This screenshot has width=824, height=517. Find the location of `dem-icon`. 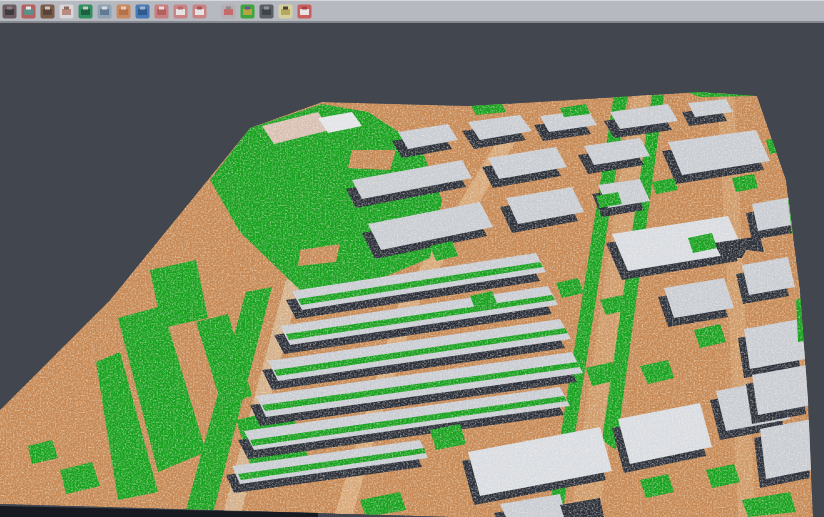

dem-icon is located at coordinates (124, 12).